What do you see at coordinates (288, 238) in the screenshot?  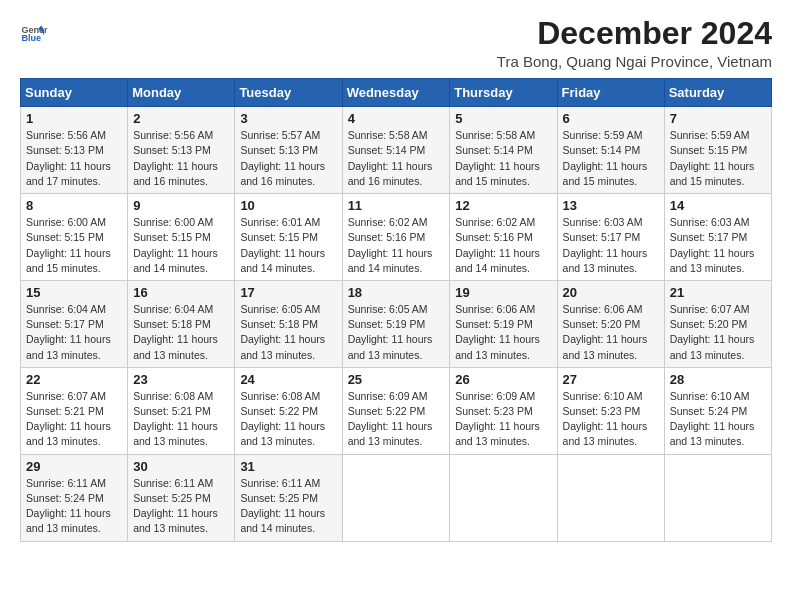 I see `calendar-cell: 10 Sunrise: 6:01 AM Sunset: 5:15 PM Dayl…` at bounding box center [288, 238].